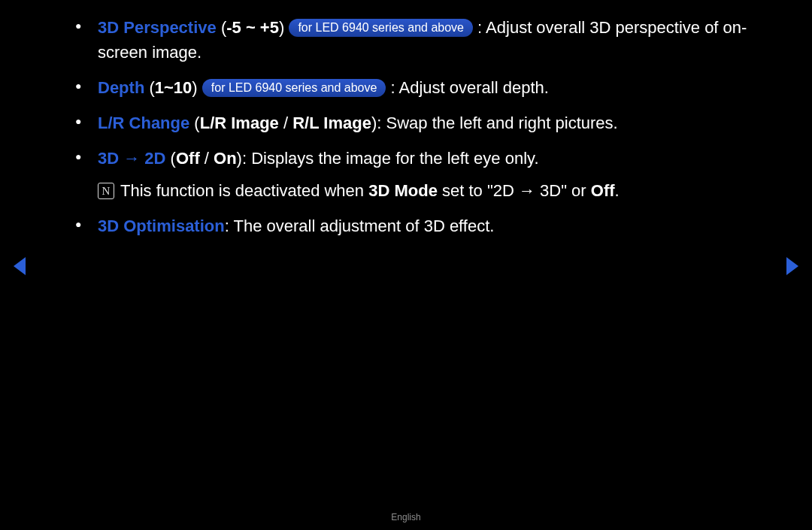 This screenshot has width=812, height=530. Describe the element at coordinates (161, 226) in the screenshot. I see `item-title: 3D Optimisation` at that location.